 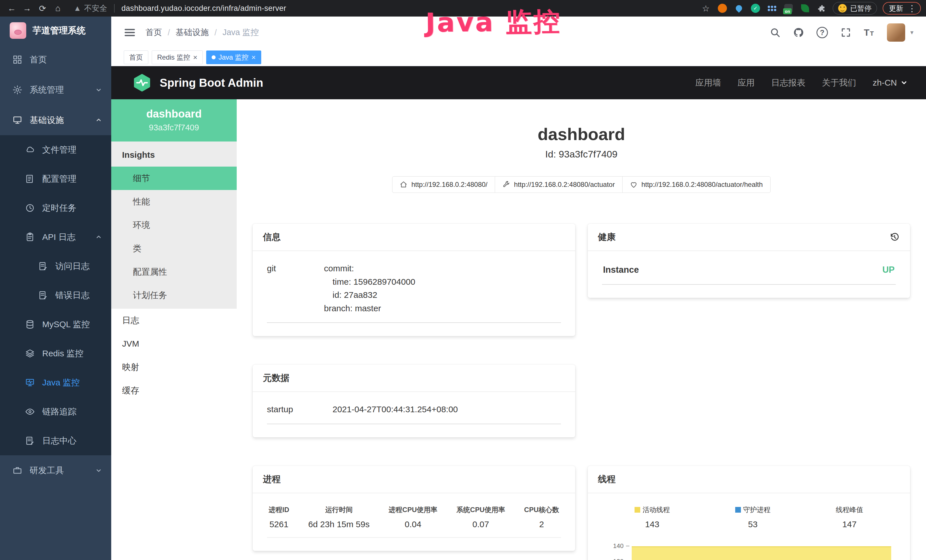 What do you see at coordinates (56, 179) in the screenshot?
I see `sidebar-item-config-management: 配置管理` at bounding box center [56, 179].